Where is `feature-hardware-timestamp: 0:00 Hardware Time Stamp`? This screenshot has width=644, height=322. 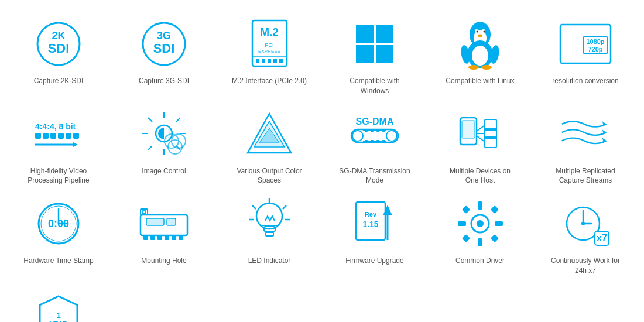
feature-hardware-timestamp: 0:00 Hardware Time Stamp is located at coordinates (59, 237).